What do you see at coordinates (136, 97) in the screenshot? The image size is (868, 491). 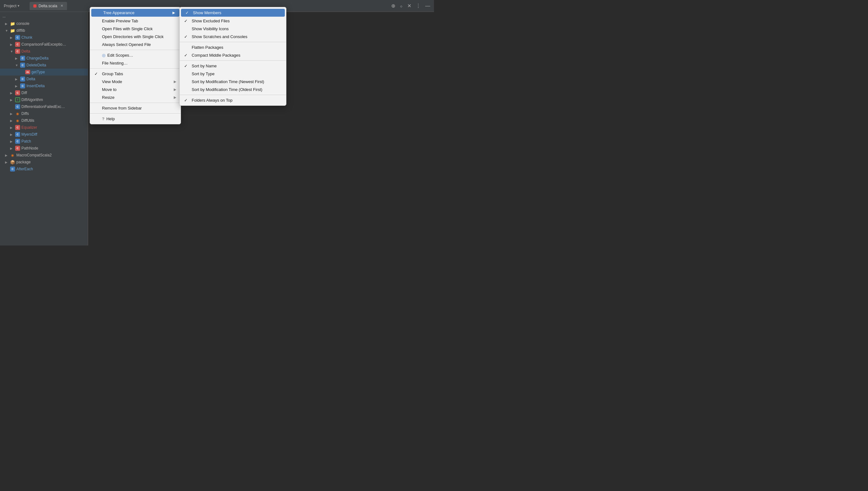 I see `menu-item-resize: Resize ▶` at bounding box center [136, 97].